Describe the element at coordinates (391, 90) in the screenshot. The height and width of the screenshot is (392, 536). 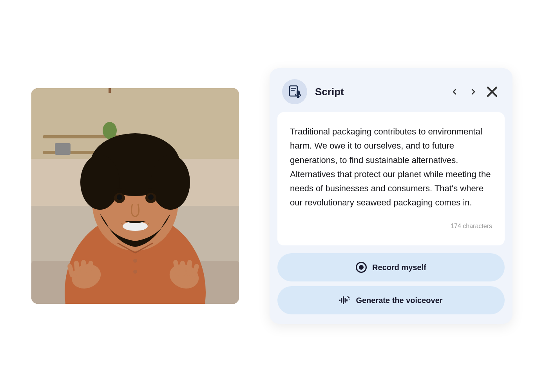
I see `panel-header: Script` at that location.